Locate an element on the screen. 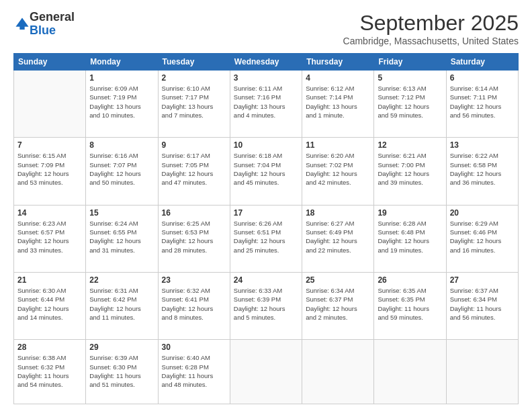 The height and width of the screenshot is (411, 532). day-info: Sunrise: 6:28 AMSunset: 6:48 PMDaylight:… is located at coordinates (410, 236).